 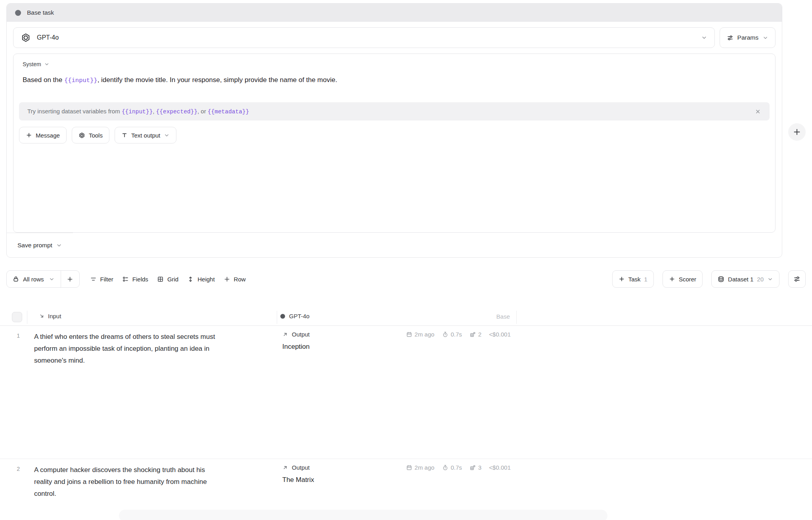 I want to click on add-row-quick-button, so click(x=70, y=279).